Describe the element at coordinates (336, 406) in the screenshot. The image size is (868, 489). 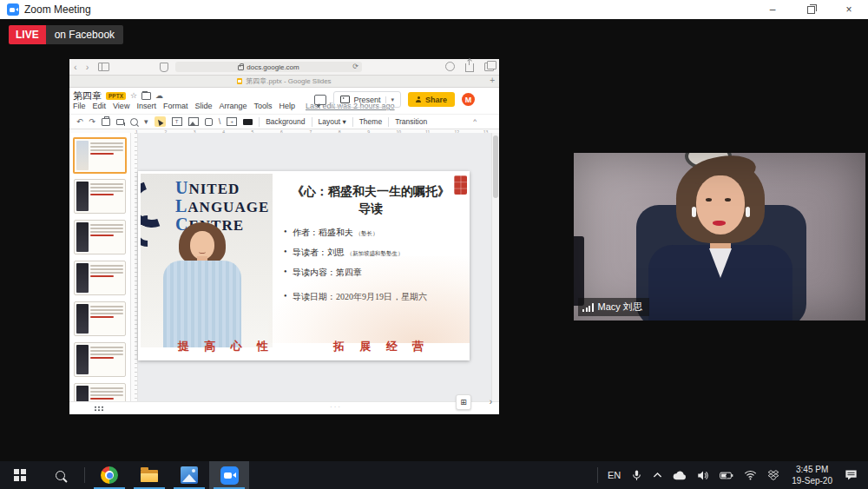
I see `notes-drag-handle: ···` at that location.